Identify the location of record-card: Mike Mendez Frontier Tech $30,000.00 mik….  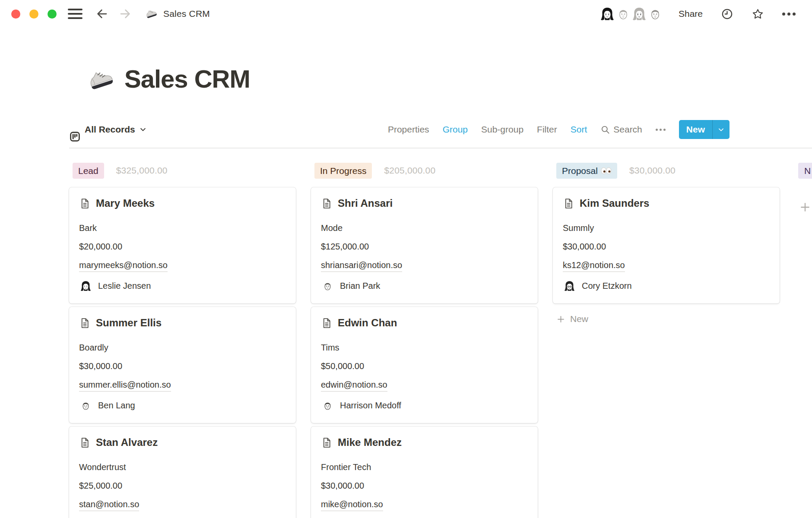
(424, 472).